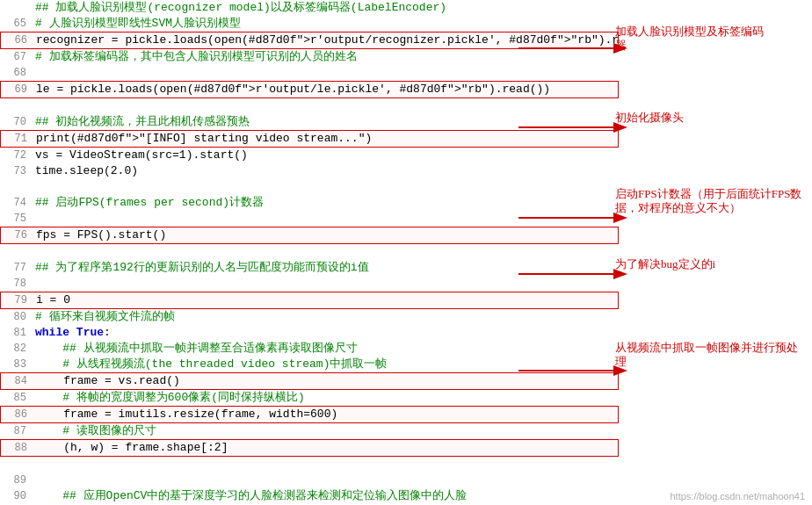 The height and width of the screenshot is (505, 812). I want to click on line-number: 78, so click(17, 284).